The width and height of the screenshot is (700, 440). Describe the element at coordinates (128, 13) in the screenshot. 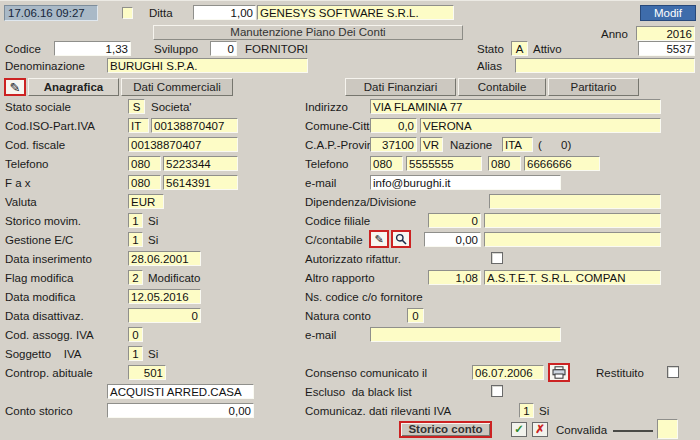

I see `mini-flag-field` at that location.